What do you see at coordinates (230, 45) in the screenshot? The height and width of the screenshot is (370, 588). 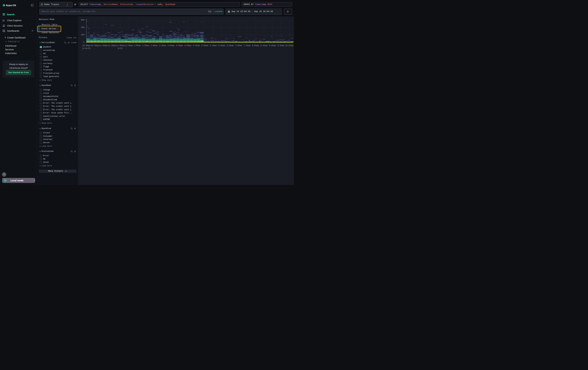 I see `svg-text: 6:30am` at bounding box center [230, 45].